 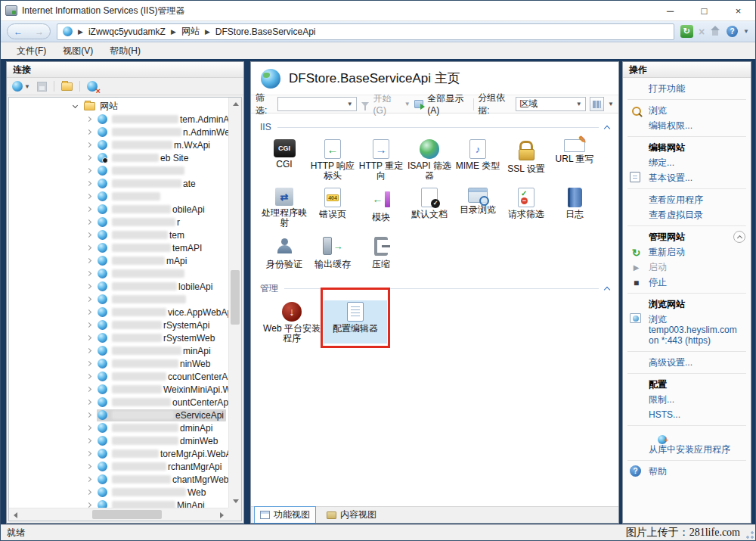 I want to click on tree-site-row: rSystemApi, so click(x=119, y=325).